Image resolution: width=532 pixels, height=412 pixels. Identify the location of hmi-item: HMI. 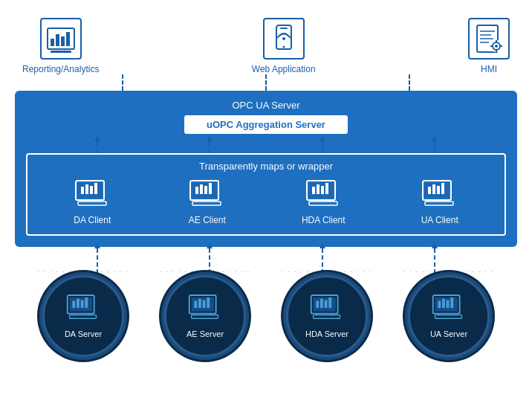
(489, 46).